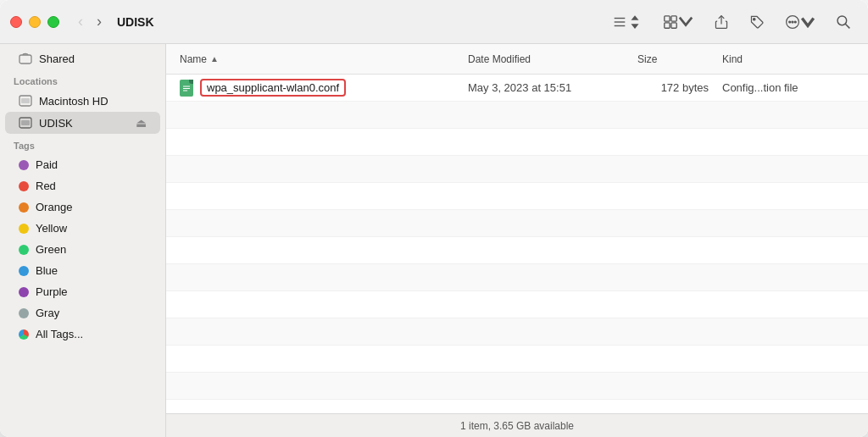  I want to click on sidebar-orange-label: Orange, so click(54, 207).